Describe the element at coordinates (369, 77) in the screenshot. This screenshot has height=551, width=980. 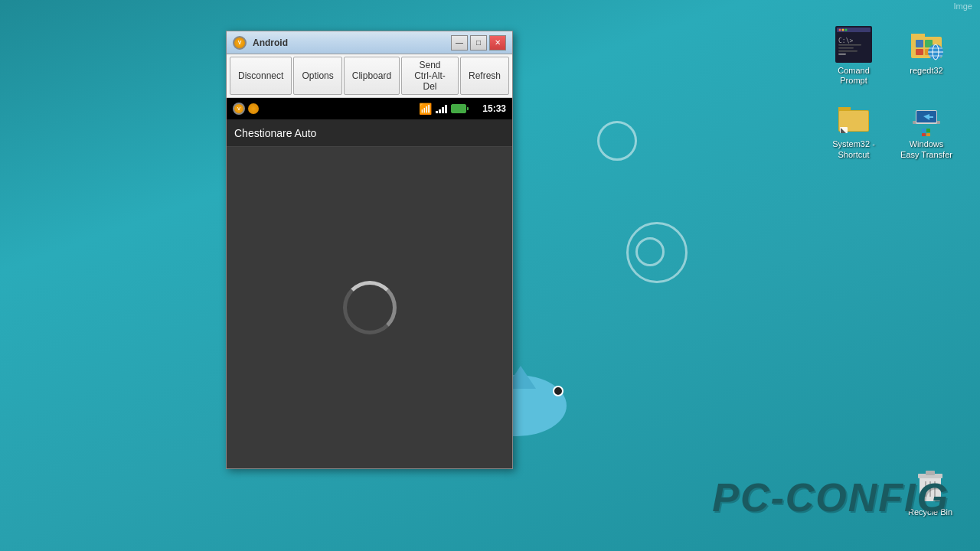
I see `vnc-toolbar: Disconnect Options Clipboard Send Ctrl-A…` at that location.